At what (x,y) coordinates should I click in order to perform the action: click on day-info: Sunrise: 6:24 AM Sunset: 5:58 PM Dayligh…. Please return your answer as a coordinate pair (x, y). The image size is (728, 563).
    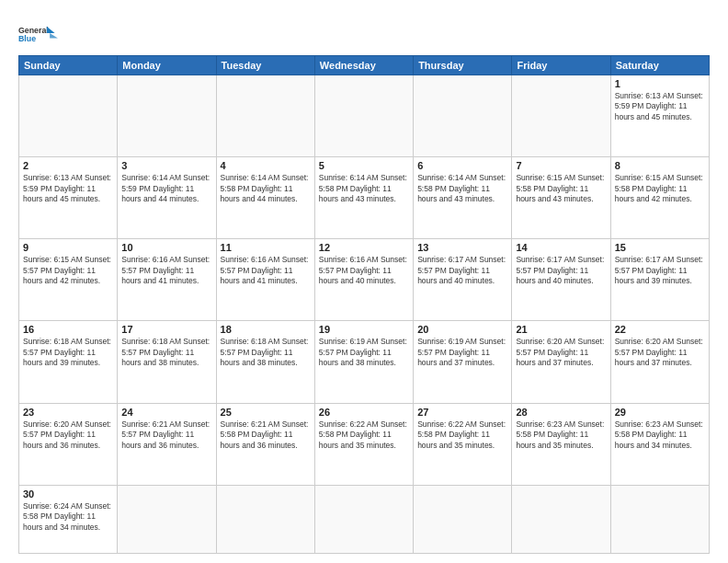
    Looking at the image, I should click on (68, 517).